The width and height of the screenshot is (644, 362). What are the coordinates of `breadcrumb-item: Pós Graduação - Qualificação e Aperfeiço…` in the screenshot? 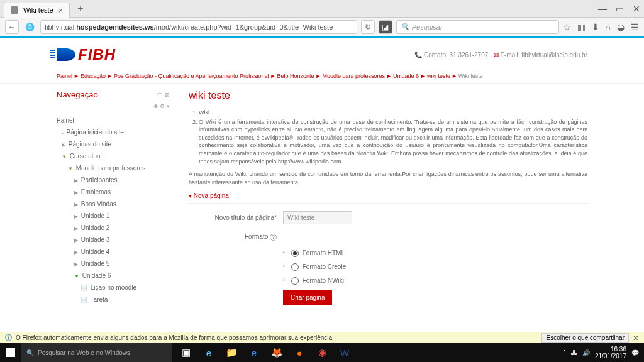 It's located at (191, 76).